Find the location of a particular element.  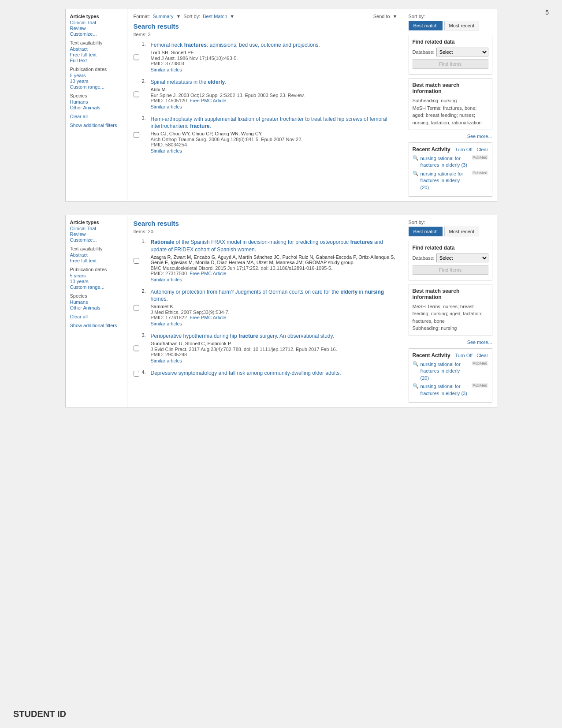

most-recent-btn-2: Most recent is located at coordinates (462, 231).